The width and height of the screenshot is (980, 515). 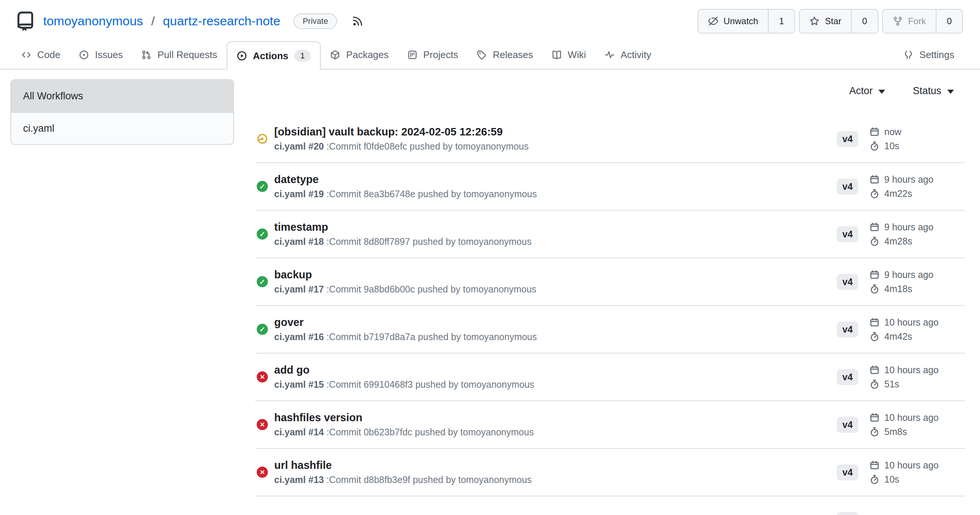 What do you see at coordinates (317, 514) in the screenshot?
I see `run-text: add cache again` at bounding box center [317, 514].